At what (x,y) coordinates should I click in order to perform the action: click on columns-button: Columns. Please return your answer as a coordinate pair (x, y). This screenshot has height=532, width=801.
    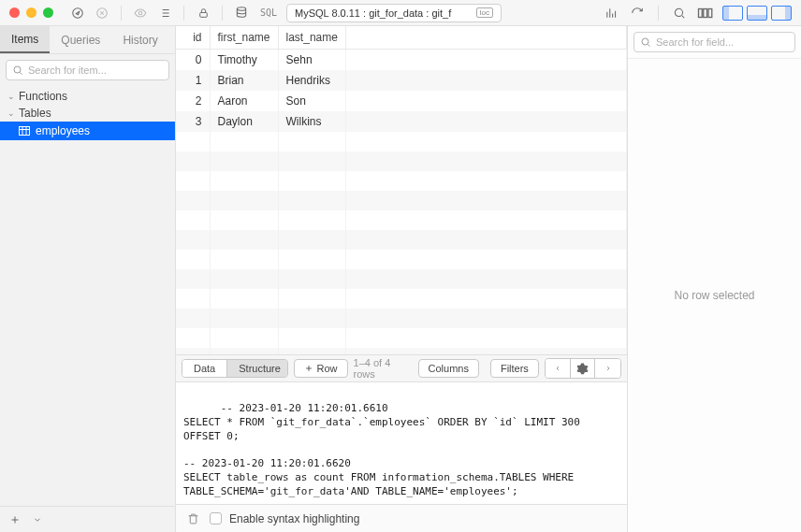
    Looking at the image, I should click on (449, 368).